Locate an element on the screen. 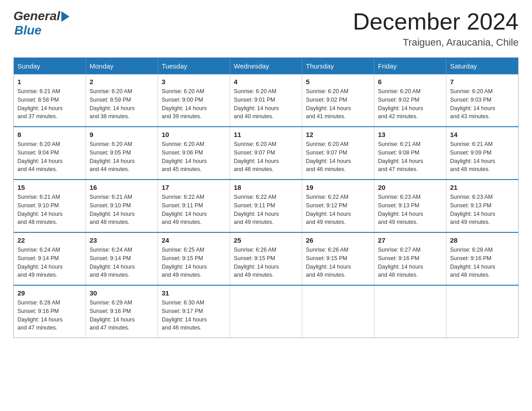 This screenshot has width=532, height=411. day-number: 28 is located at coordinates (482, 240).